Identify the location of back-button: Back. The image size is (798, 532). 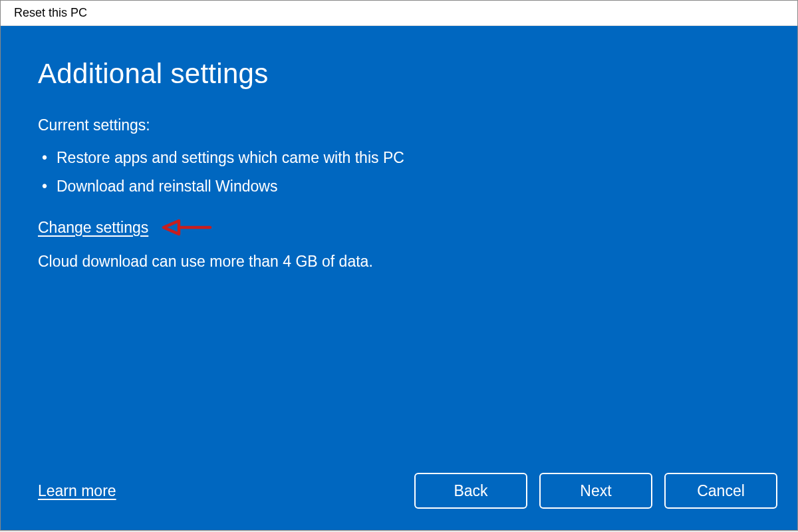
(471, 491).